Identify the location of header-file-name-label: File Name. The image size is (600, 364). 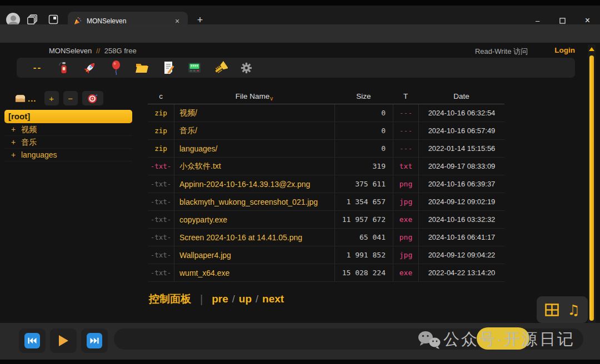
(253, 97).